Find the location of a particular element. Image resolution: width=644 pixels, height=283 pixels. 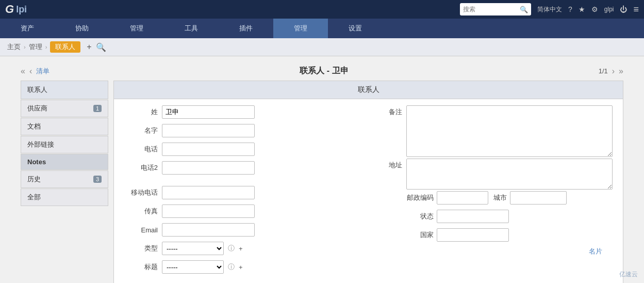

search-button: 🔍 is located at coordinates (101, 48).